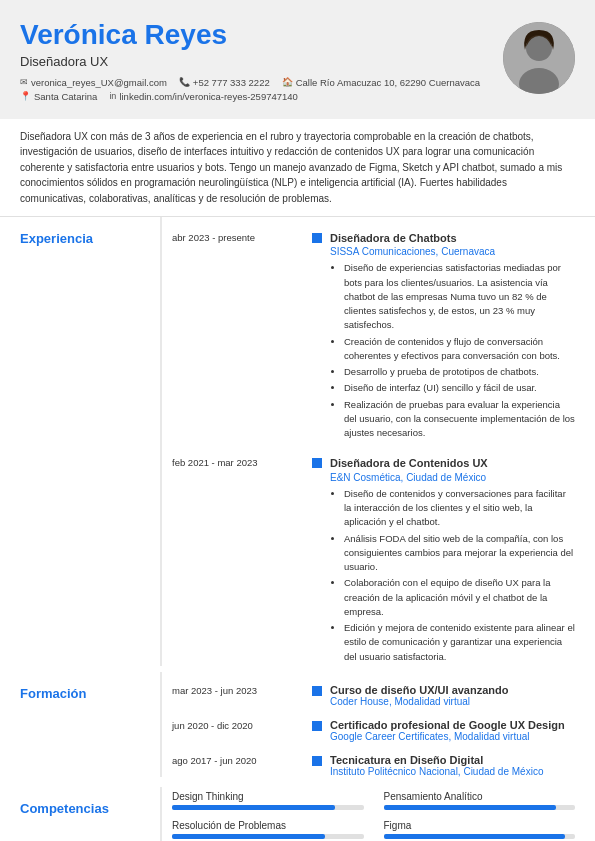  I want to click on edu-entry-1: jun 2020 - dic 2020 Certificado profesio…, so click(374, 724).